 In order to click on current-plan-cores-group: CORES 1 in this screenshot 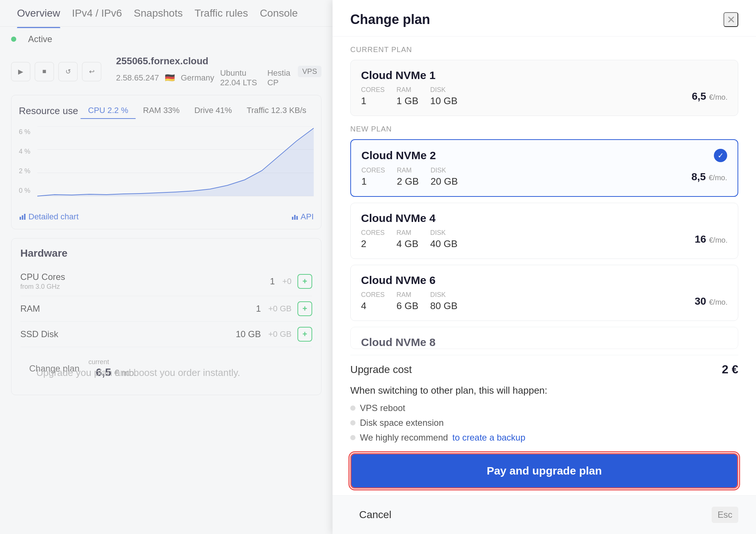, I will do `click(373, 96)`.